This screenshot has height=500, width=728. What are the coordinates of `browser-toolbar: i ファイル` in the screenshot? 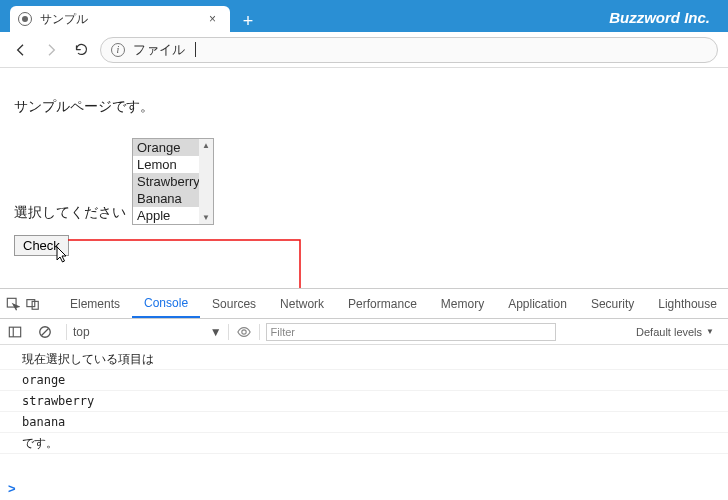 It's located at (364, 50).